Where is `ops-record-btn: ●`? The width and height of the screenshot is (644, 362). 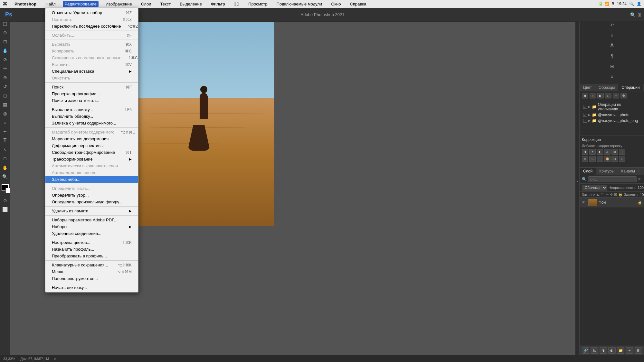 ops-record-btn: ● is located at coordinates (593, 96).